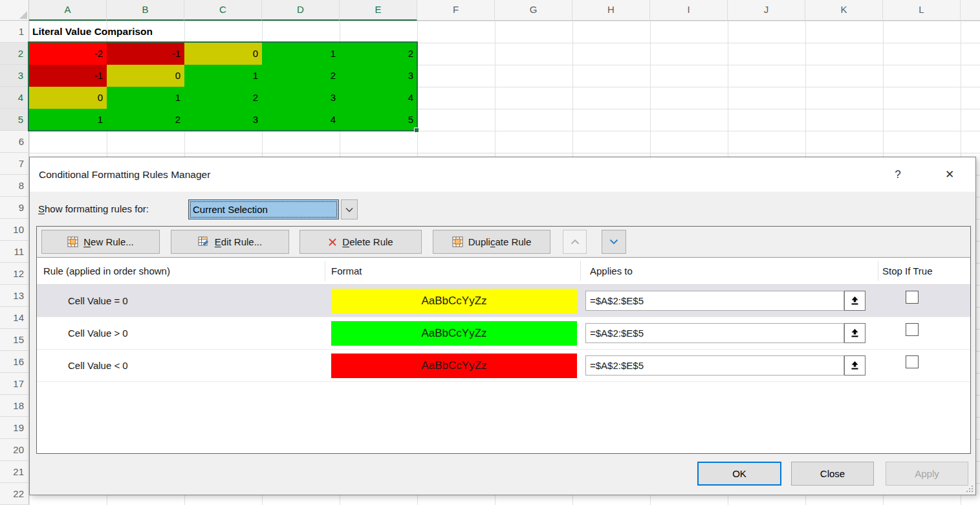 Image resolution: width=980 pixels, height=505 pixels. What do you see at coordinates (223, 10) in the screenshot?
I see `column-header-C: C` at bounding box center [223, 10].